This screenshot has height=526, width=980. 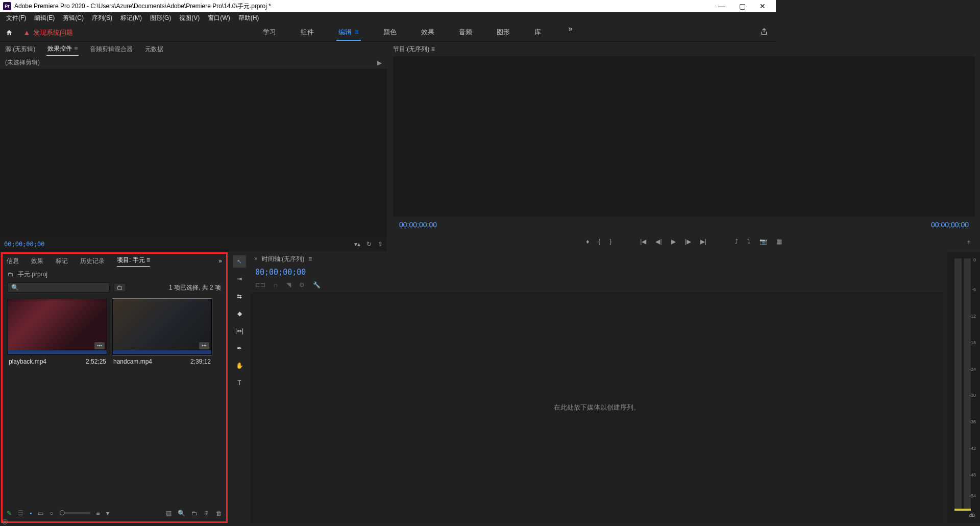 I want to click on bin-icon: 🗀, so click(x=11, y=274).